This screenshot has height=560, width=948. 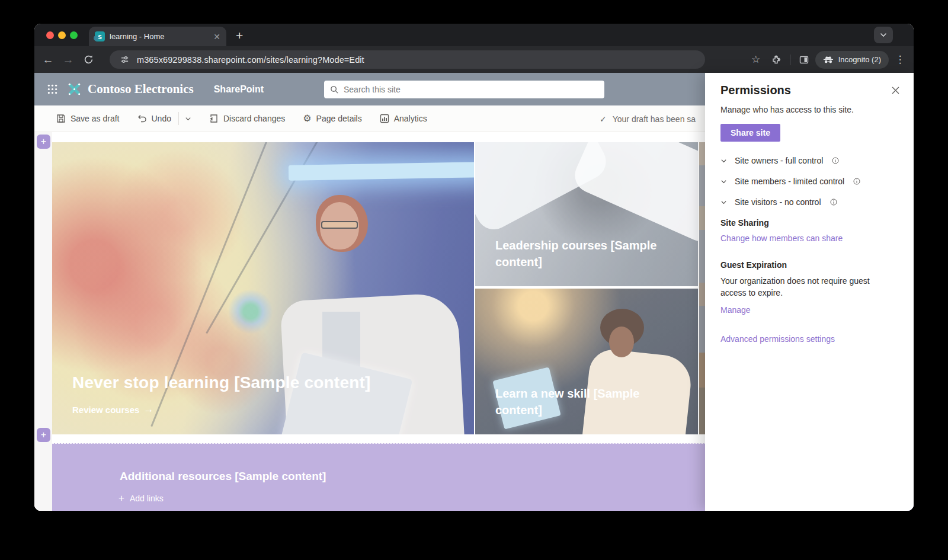 What do you see at coordinates (587, 361) in the screenshot?
I see `hero-card-learn-skill: Learn a new skill [Sample content]` at bounding box center [587, 361].